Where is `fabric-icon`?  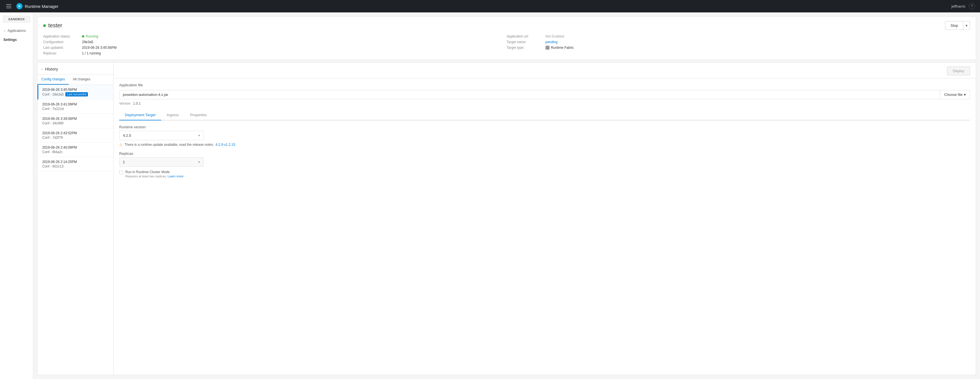 fabric-icon is located at coordinates (547, 48).